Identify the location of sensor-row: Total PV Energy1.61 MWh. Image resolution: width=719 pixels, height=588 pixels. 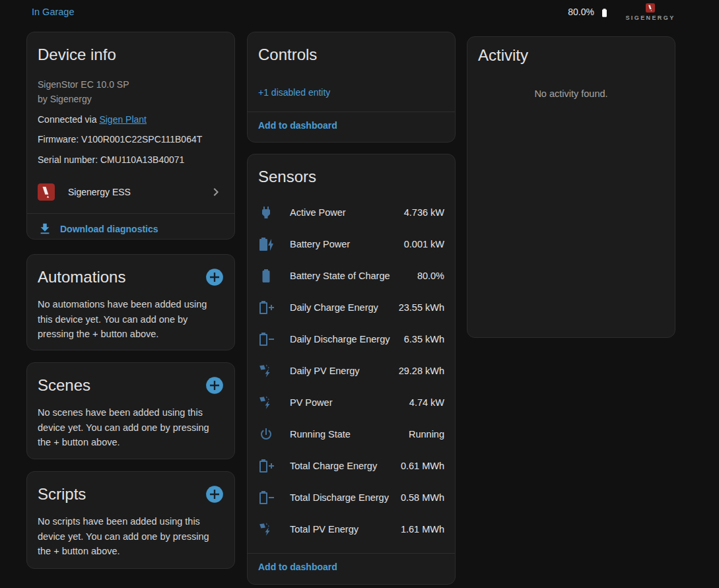
(351, 529).